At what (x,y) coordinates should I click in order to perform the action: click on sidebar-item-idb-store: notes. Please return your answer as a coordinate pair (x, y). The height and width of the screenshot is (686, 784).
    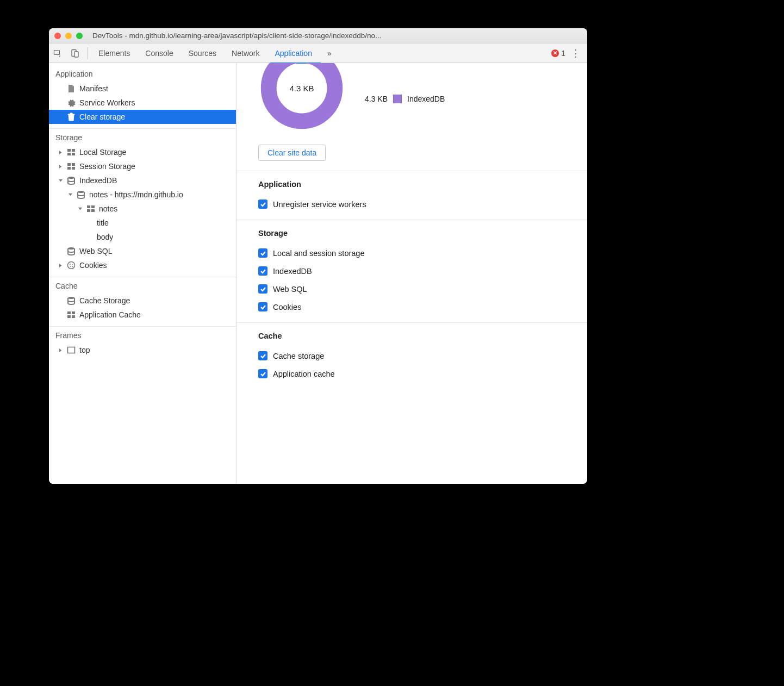
    Looking at the image, I should click on (142, 209).